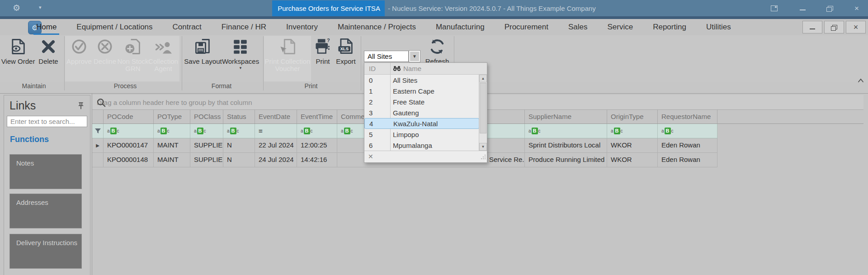 The height and width of the screenshot is (275, 868). Describe the element at coordinates (317, 146) in the screenshot. I see `cell-eventtime: 12:00:25` at that location.